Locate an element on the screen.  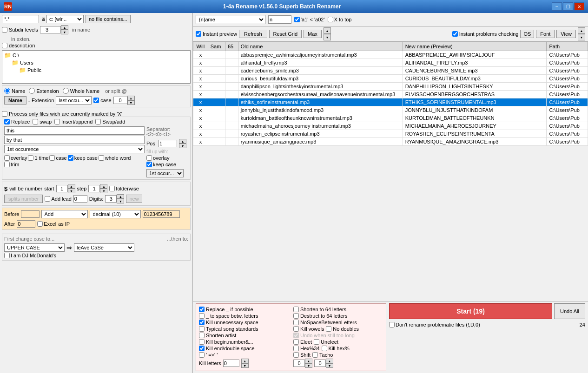
case-checkbox is located at coordinates (96, 100).